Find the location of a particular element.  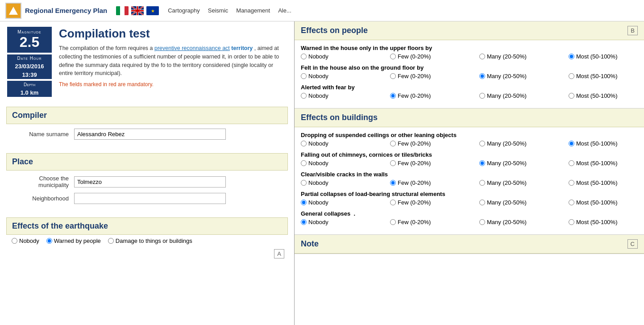

place-body: Choose the municipality Neighborhood is located at coordinates (147, 192).